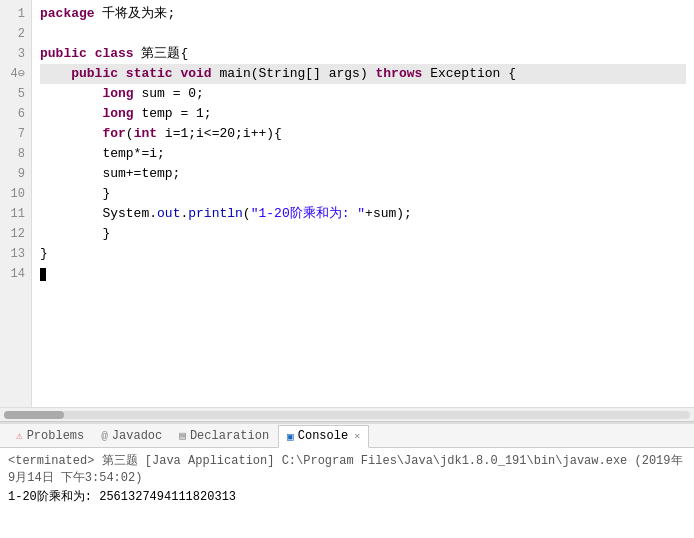  What do you see at coordinates (357, 436) in the screenshot?
I see `console-tab-close: ✕` at bounding box center [357, 436].